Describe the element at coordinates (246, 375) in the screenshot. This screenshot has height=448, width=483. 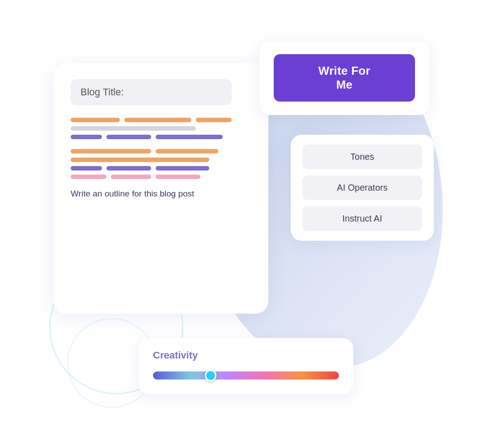
I see `slider-track` at that location.